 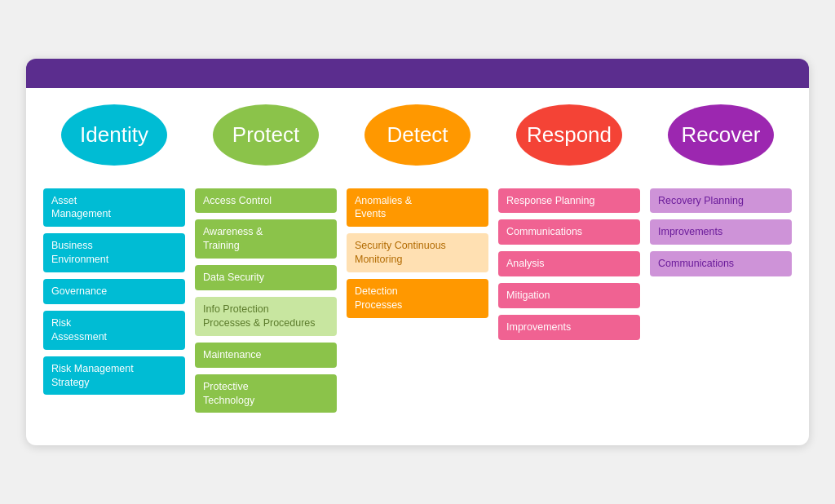 I want to click on list-item: Security Continuous Monitoring, so click(x=418, y=253).